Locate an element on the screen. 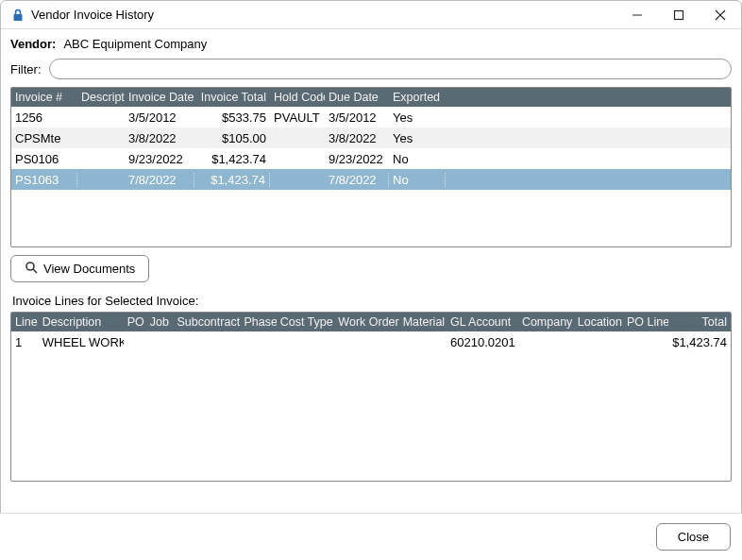  invoice-grid-header: Invoice # Description Invoice Date Invoi… is located at coordinates (371, 97).